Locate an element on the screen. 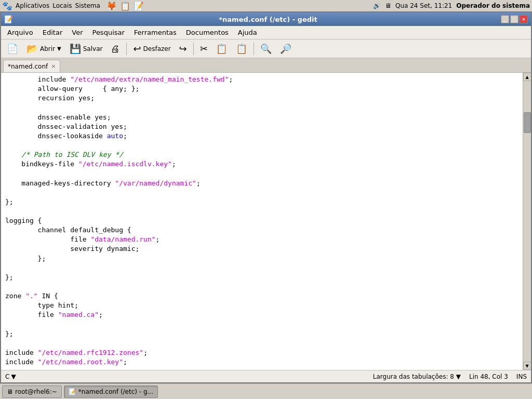  cut-button: ✂ is located at coordinates (204, 49).